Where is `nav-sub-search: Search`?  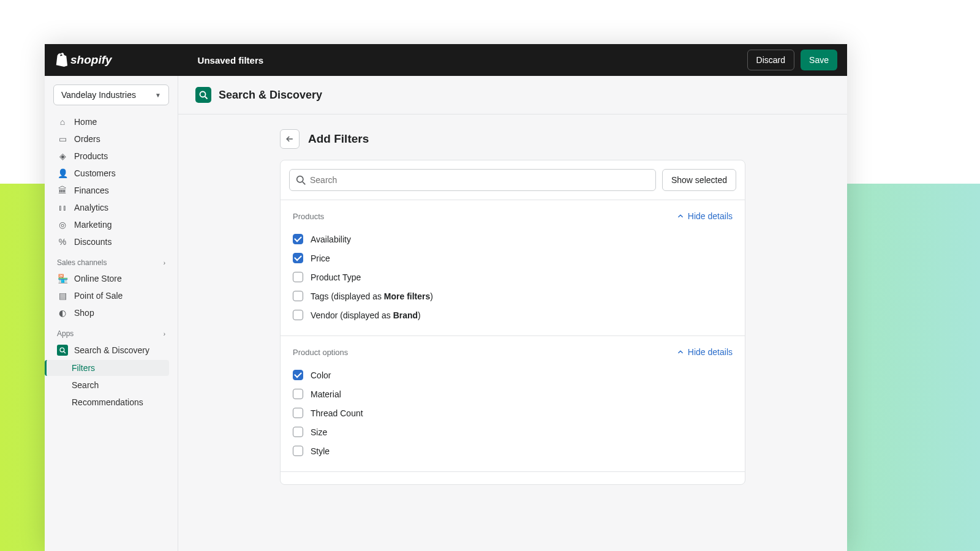 nav-sub-search: Search is located at coordinates (111, 385).